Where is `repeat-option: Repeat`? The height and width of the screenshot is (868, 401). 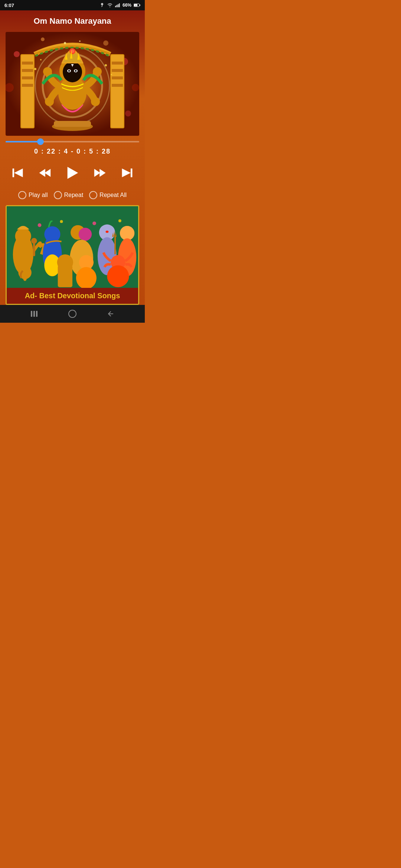 repeat-option: Repeat is located at coordinates (69, 195).